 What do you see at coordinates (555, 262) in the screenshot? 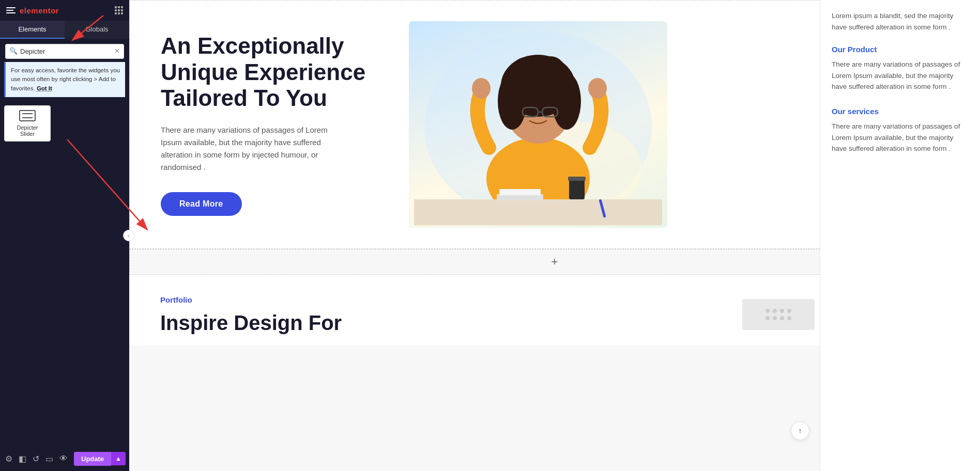
I see `add-section-plus: +` at bounding box center [555, 262].